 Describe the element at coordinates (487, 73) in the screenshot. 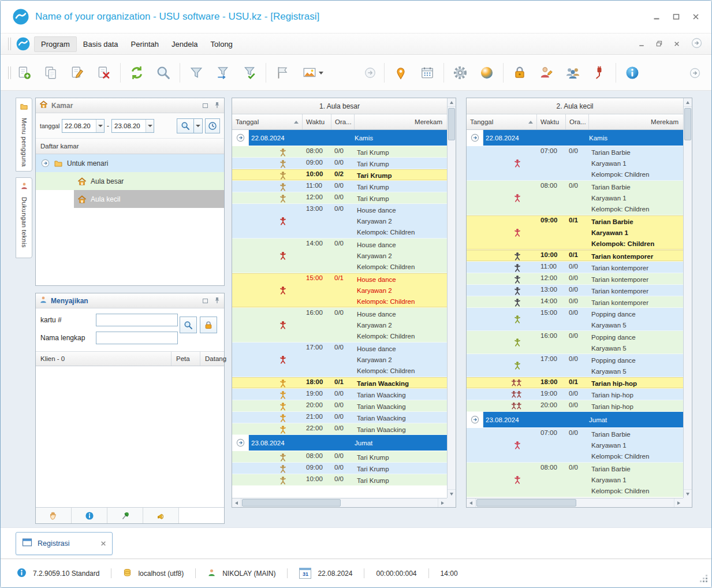

I see `appearance-button` at that location.